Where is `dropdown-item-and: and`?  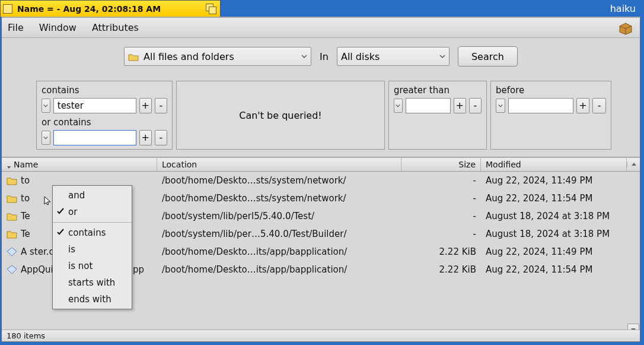 dropdown-item-and: and is located at coordinates (93, 195).